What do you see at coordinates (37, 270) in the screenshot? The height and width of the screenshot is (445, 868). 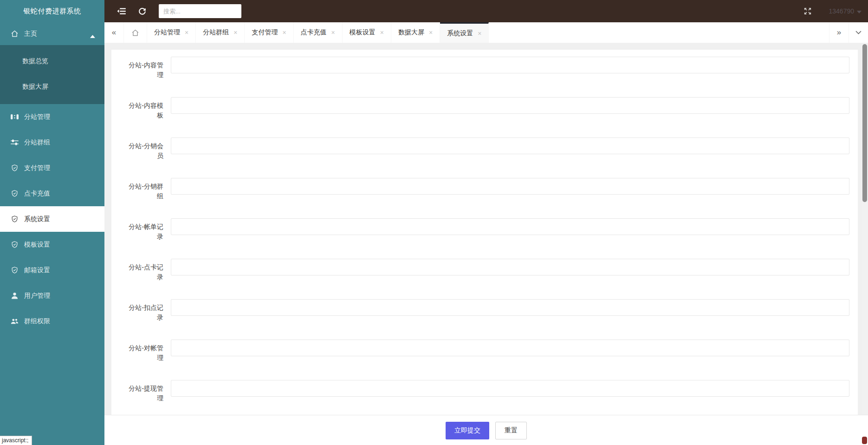 I see `sidebar-item-label: 邮箱设置` at bounding box center [37, 270].